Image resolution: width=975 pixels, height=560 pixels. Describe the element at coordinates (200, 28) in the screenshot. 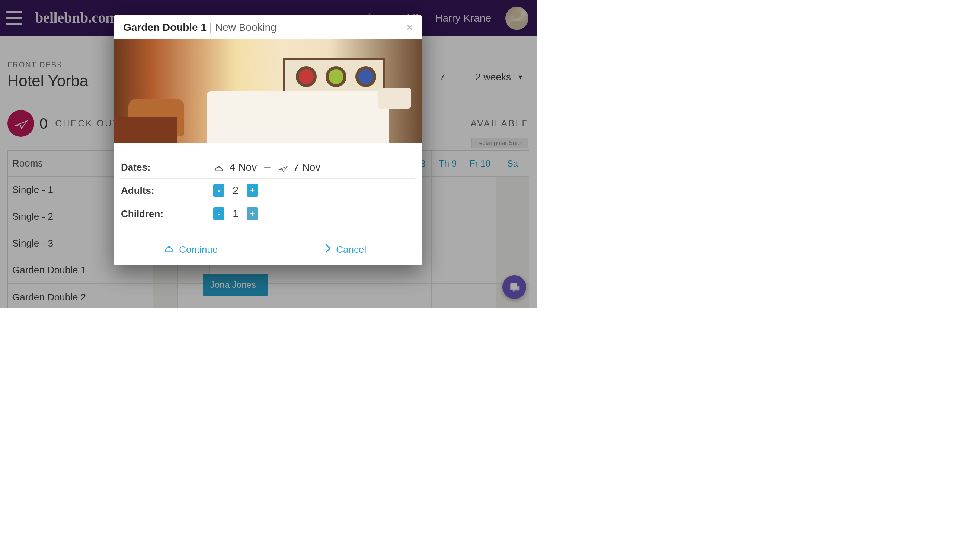

I see `modal-title: Garden Double 1 | New Booking` at that location.